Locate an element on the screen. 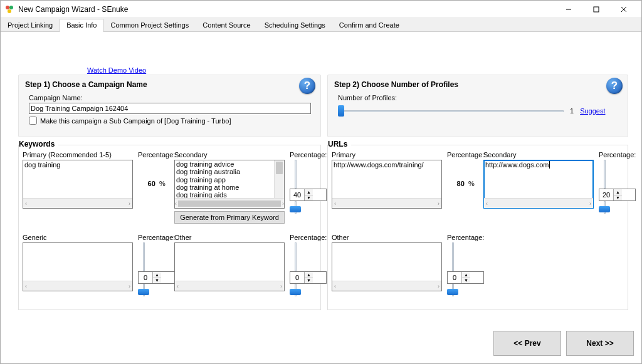 This screenshot has height=364, width=642. step1-title: Step 1) Choose a Campaign Name is located at coordinates (169, 83).